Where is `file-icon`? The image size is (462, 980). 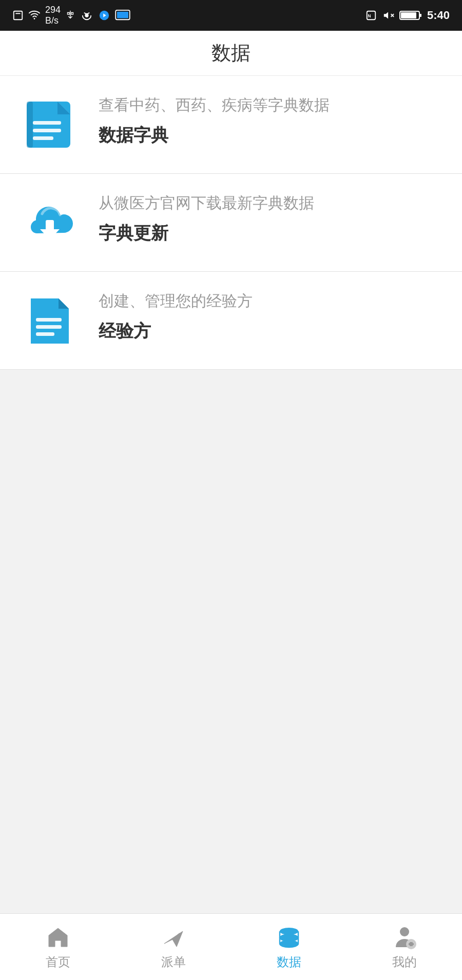 file-icon is located at coordinates (18, 15).